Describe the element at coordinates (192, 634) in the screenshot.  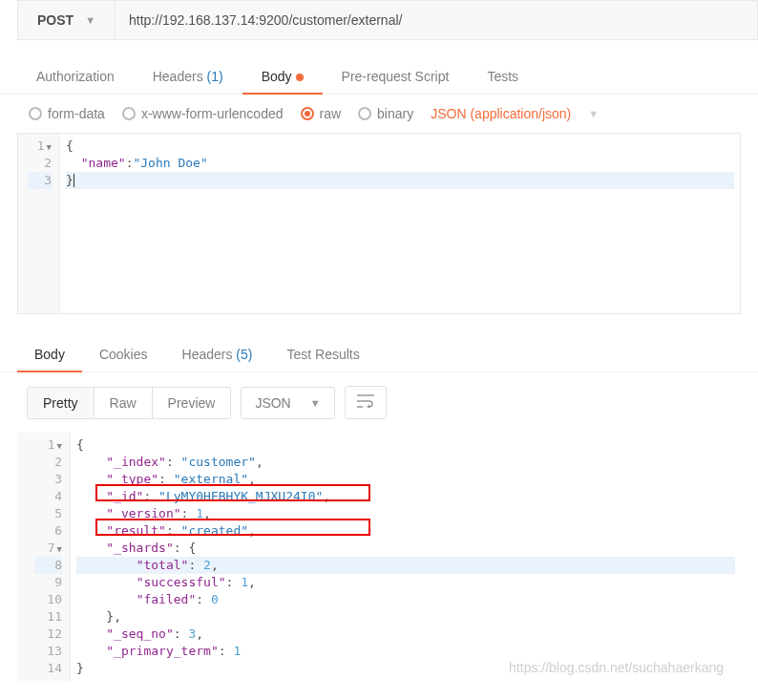
I see `code-text: 3` at that location.